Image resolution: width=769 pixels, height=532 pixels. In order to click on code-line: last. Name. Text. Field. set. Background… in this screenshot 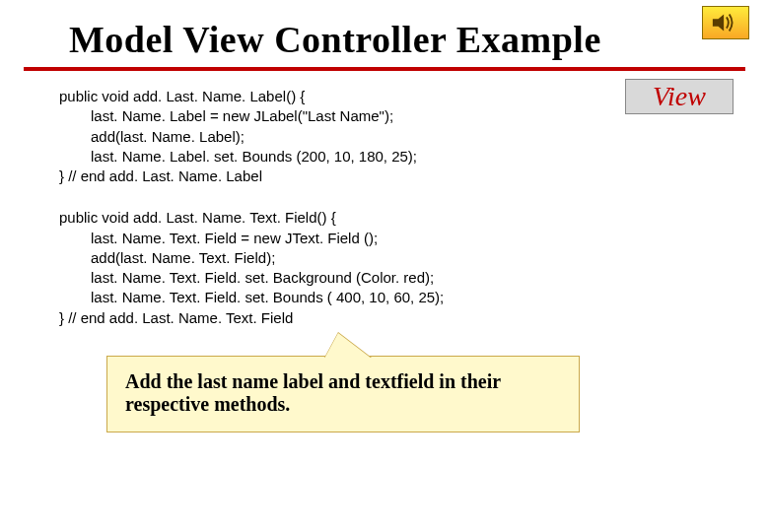, I will do `click(315, 278)`.